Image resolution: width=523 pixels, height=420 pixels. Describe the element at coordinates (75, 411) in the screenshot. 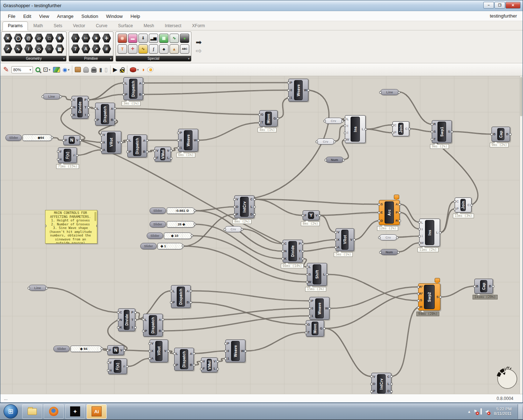

I see `taskbar-app-rhino: ✦` at that location.